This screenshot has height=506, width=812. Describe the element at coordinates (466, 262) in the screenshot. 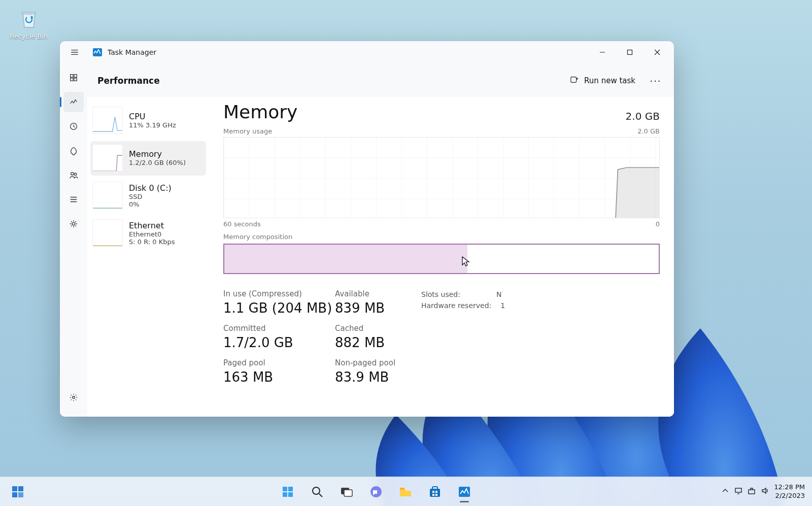

I see `mouse-cursor-icon` at that location.